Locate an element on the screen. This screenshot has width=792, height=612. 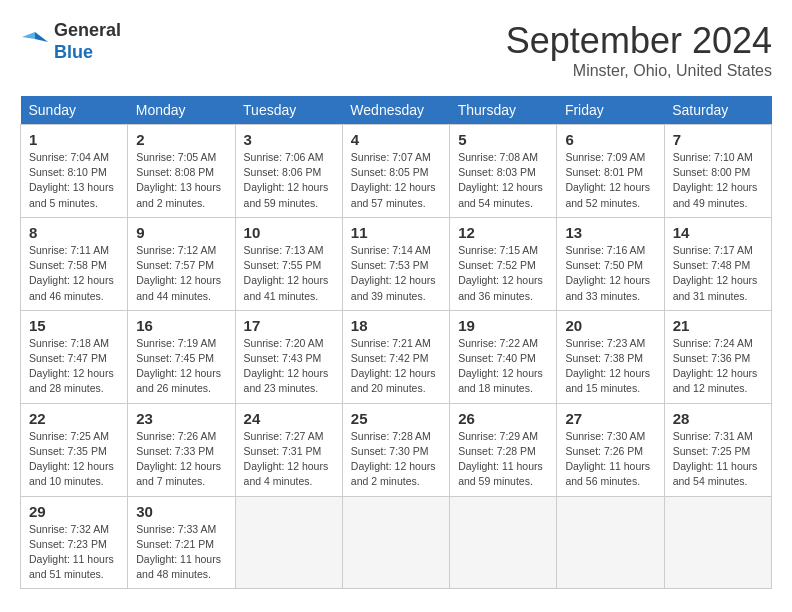
calendar-header-row: Sunday Monday Tuesday Wednesday Thursday… is located at coordinates (396, 110).